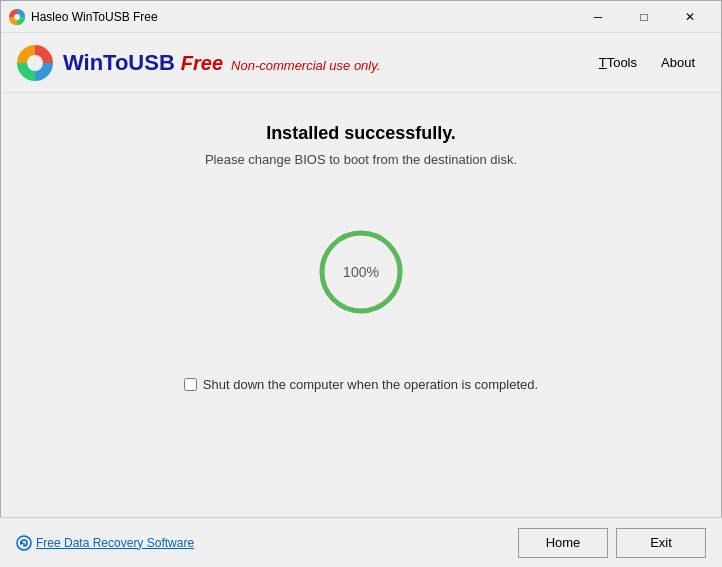 The height and width of the screenshot is (567, 722). What do you see at coordinates (361, 272) in the screenshot?
I see `progress-indicator: 100%` at bounding box center [361, 272].